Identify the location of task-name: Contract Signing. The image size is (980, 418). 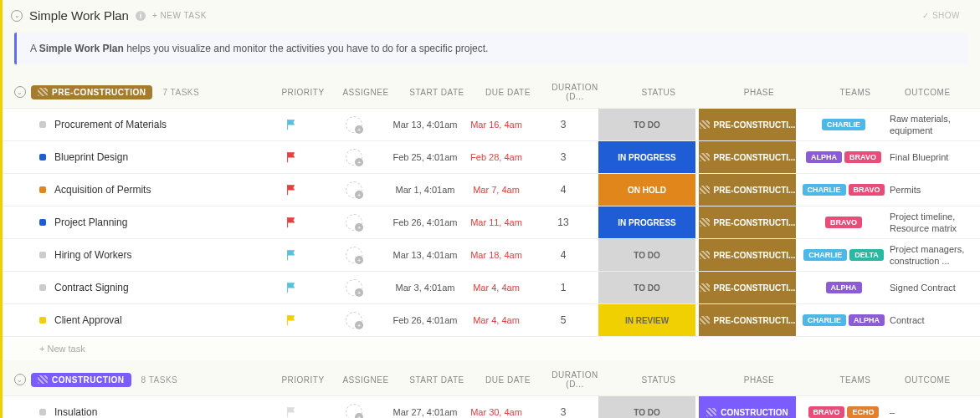
(92, 288).